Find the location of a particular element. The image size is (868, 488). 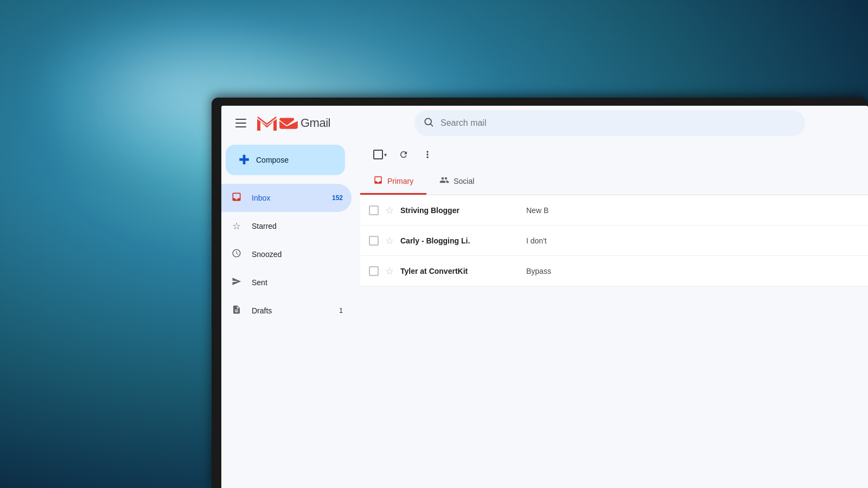

refresh-button is located at coordinates (404, 155).